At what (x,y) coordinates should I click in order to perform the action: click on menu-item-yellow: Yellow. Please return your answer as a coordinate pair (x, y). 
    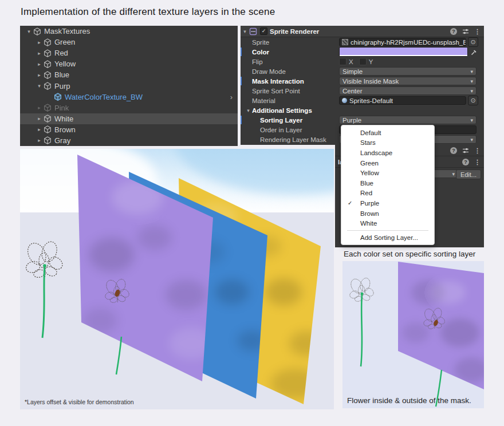
    Looking at the image, I should click on (388, 173).